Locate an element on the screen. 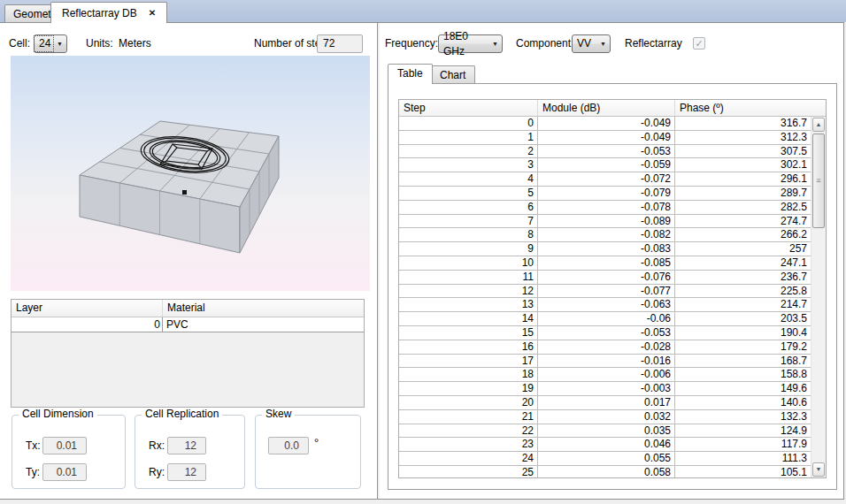  step-cell: 20 is located at coordinates (469, 403).